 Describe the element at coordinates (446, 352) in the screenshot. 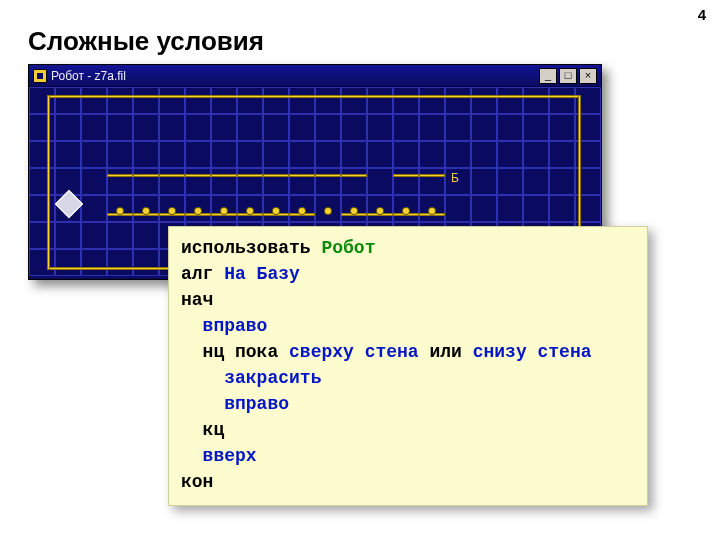

I see `code-token: или` at that location.